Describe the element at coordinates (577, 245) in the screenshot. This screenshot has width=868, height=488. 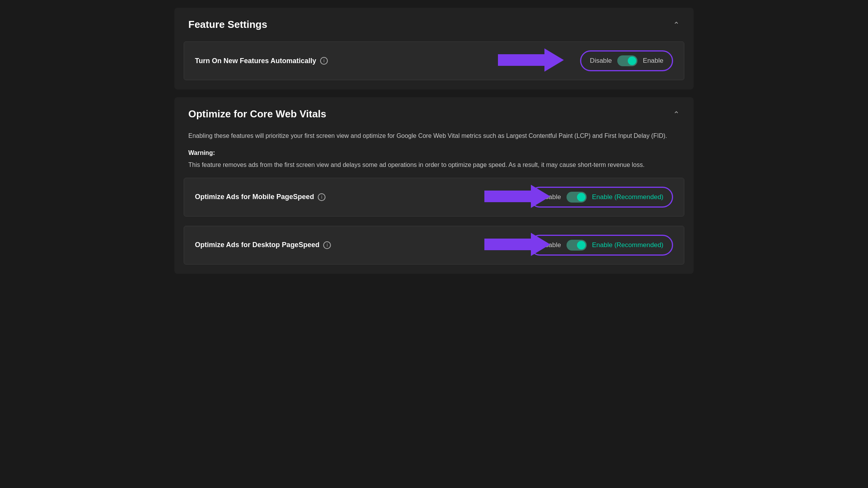
I see `desktop-pagespeed-toggle` at that location.